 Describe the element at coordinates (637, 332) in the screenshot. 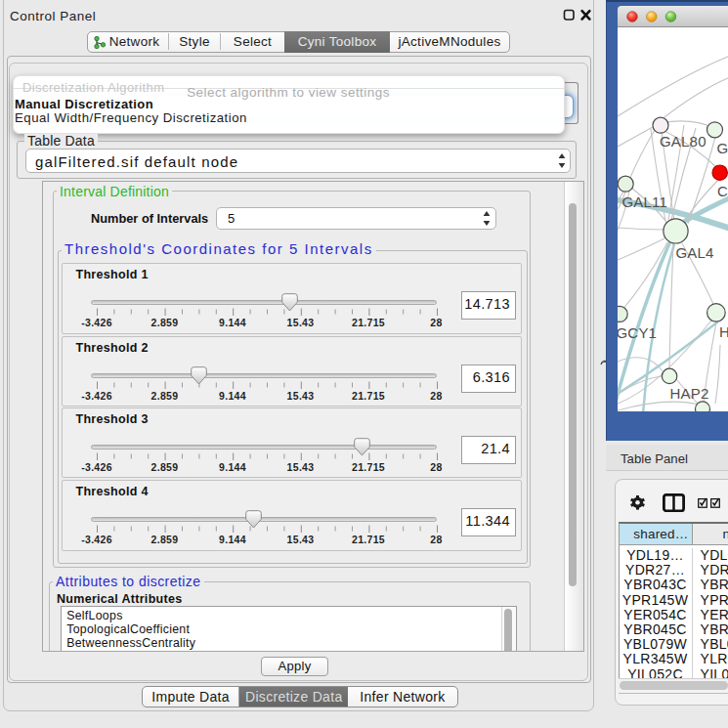

I see `svg-text: GCY1` at that location.